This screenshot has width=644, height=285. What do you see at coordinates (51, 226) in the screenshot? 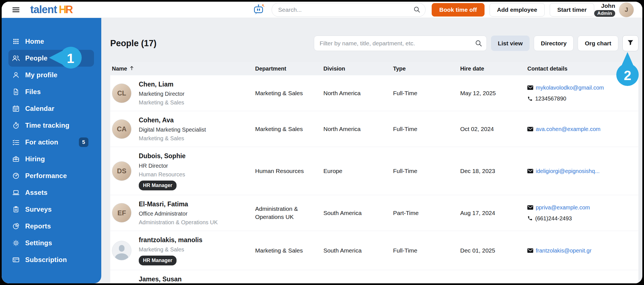
I see `sidebar-item-reports: Reports` at bounding box center [51, 226].